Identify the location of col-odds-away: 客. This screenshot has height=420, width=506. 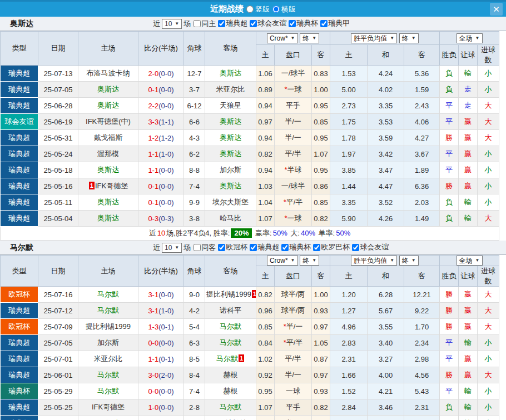
(321, 56).